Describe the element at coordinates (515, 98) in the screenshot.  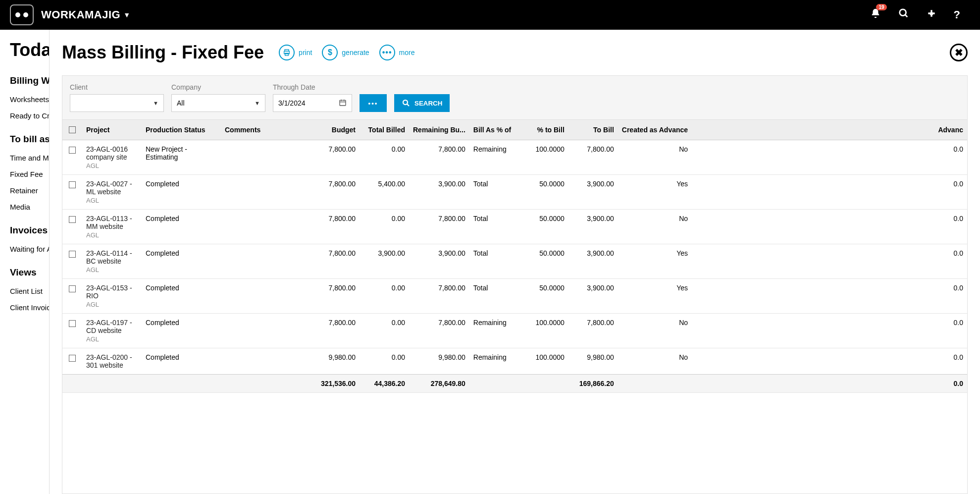
I see `filter-bar: Client ▼ Company All ▼ Through Date 3/1/…` at that location.